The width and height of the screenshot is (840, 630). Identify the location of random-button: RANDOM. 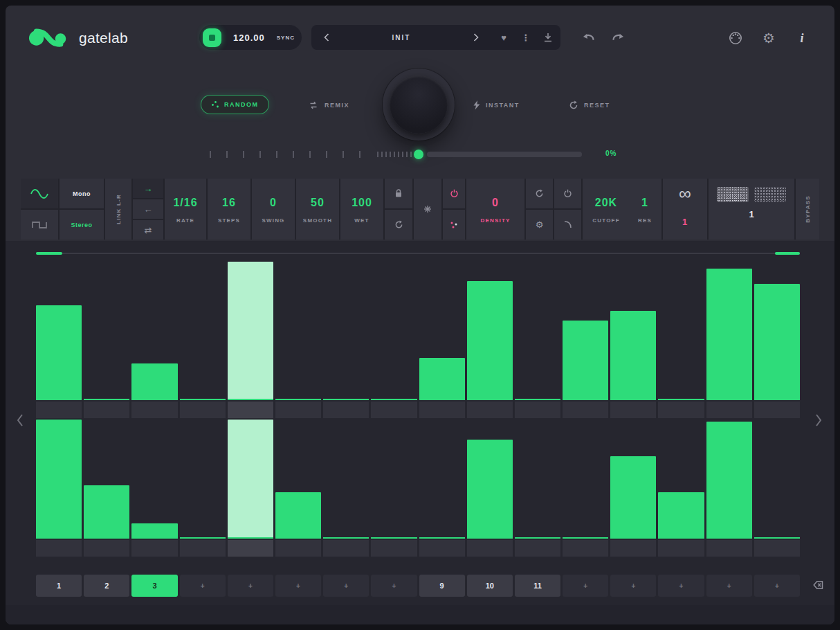
(235, 105).